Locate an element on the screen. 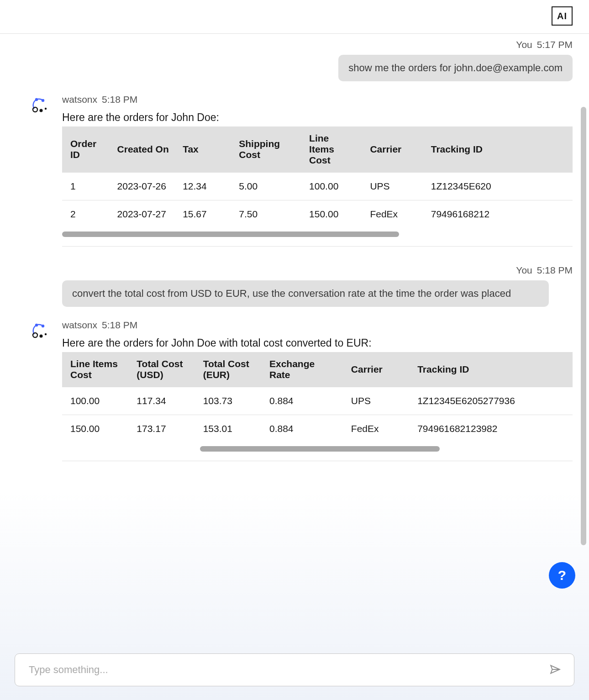  help-icon: ? is located at coordinates (562, 575).